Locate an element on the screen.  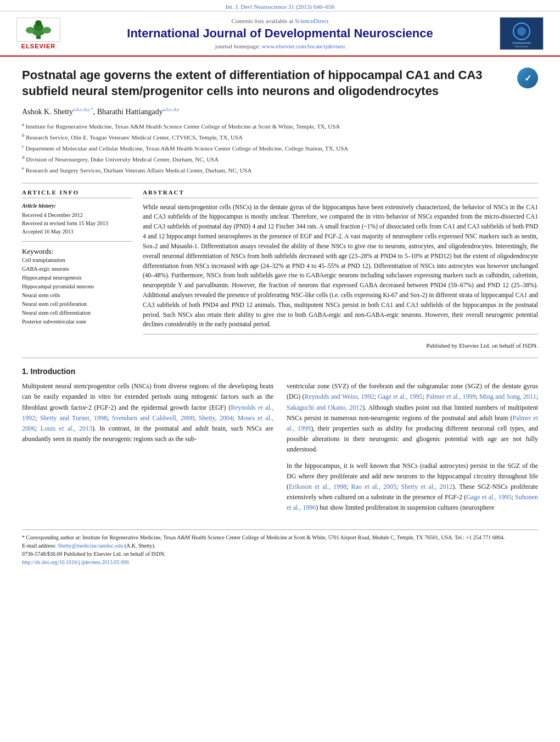
journal-ref-text: Int. J. Devl Neuroscience 31 (2013) 646–… is located at coordinates (280, 7).